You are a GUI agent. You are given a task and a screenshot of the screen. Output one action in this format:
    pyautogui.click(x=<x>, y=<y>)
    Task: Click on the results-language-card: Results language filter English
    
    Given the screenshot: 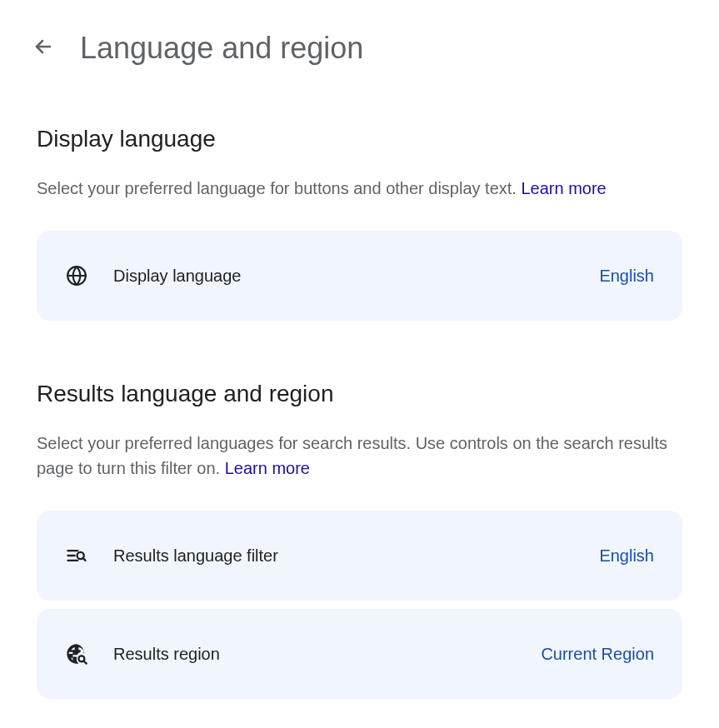 What is the action you would take?
    pyautogui.click(x=360, y=556)
    